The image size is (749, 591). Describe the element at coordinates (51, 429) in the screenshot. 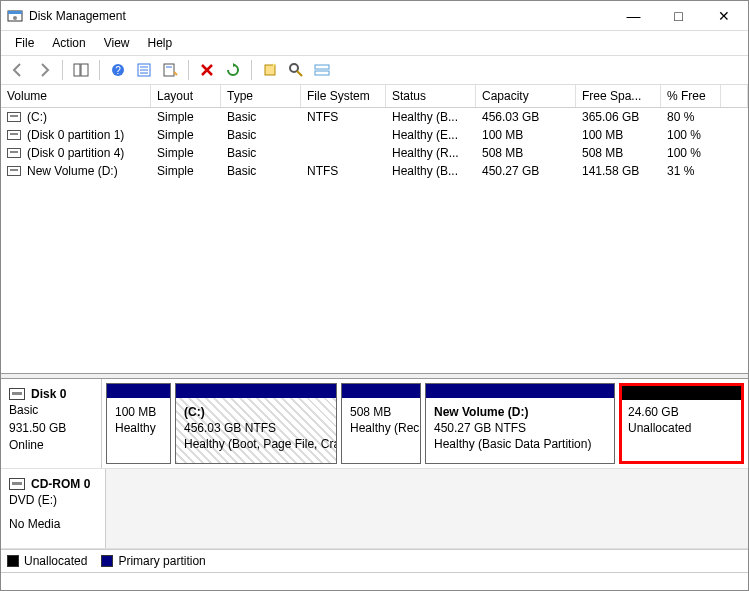

I see `disk0-capacity: 931.50 GB` at that location.